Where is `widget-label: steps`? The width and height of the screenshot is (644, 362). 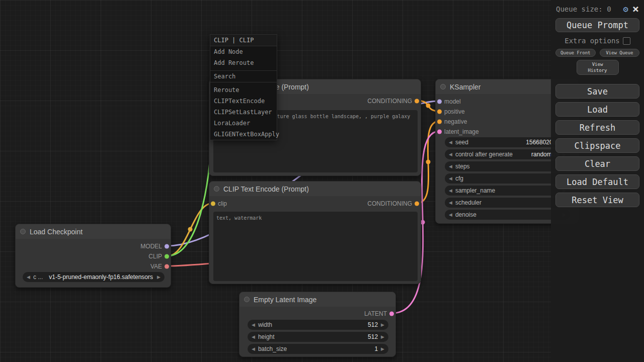 widget-label: steps is located at coordinates (463, 166).